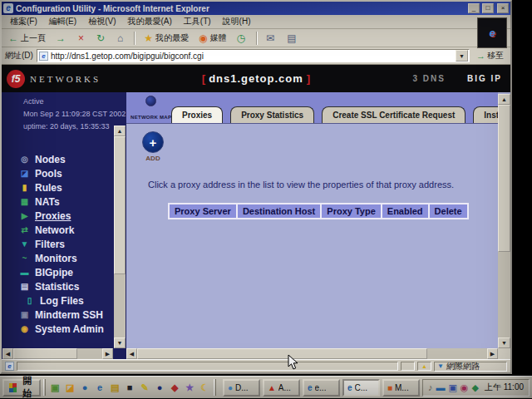 This screenshot has height=399, width=532. I want to click on browser-toolbar: ← 上一頁 → × ↻ ⌂ ★ 我的最愛 ◉ 媒體 ◷, so click(256, 38).